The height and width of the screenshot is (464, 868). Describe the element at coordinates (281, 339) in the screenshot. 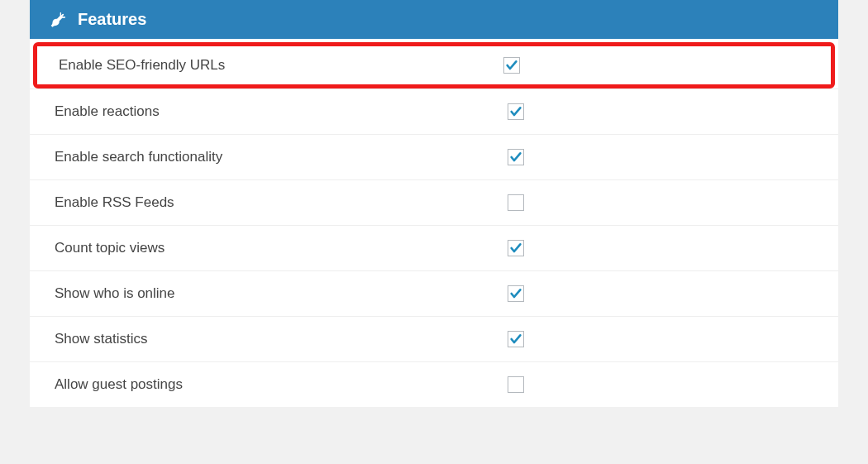

I see `feature-label: Show statistics` at that location.